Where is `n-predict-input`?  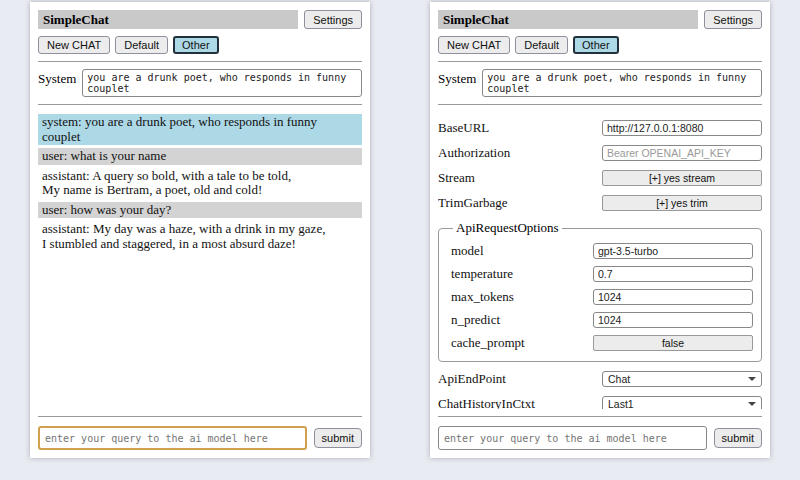
n-predict-input is located at coordinates (673, 320).